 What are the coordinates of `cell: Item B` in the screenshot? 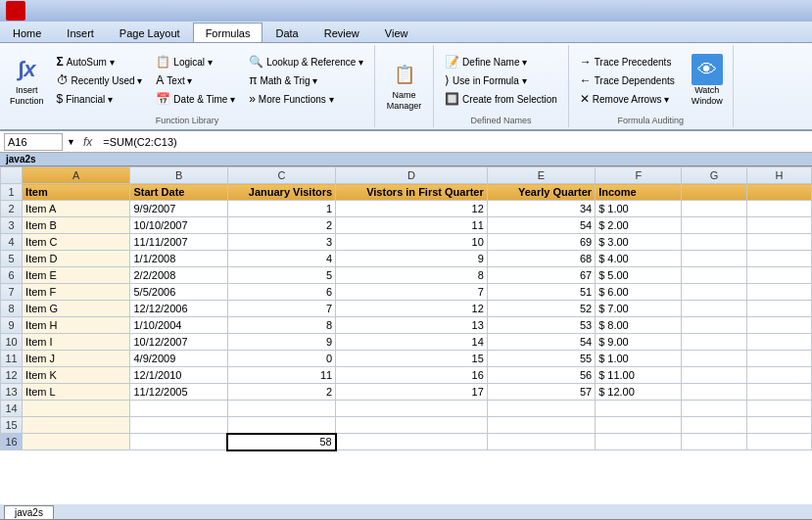 It's located at (76, 225).